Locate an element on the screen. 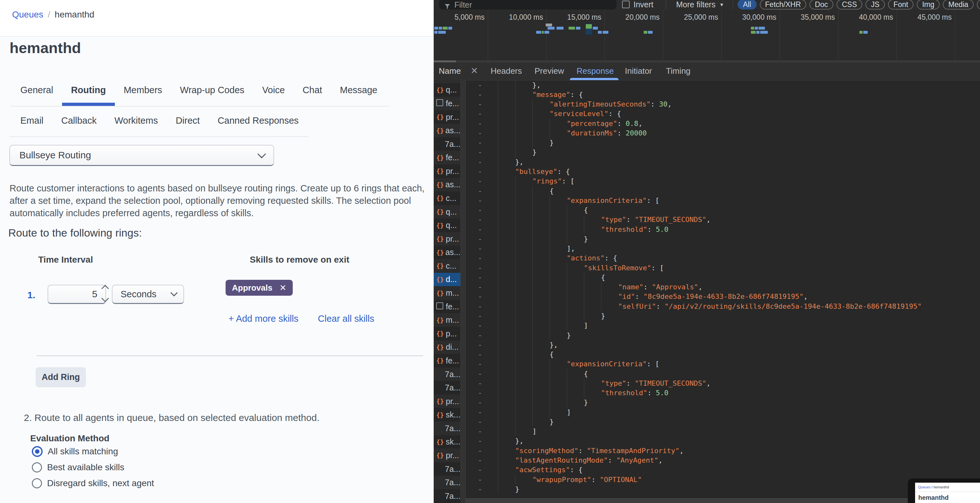 The width and height of the screenshot is (980, 503). tab-chat: Chat is located at coordinates (312, 94).